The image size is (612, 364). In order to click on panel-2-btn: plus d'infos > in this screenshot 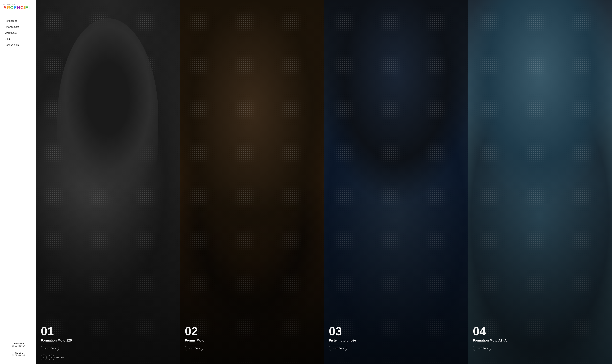, I will do `click(194, 348)`.